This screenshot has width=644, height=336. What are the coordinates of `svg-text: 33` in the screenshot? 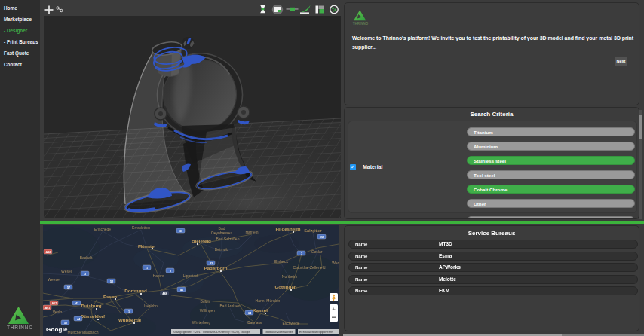 It's located at (211, 264).